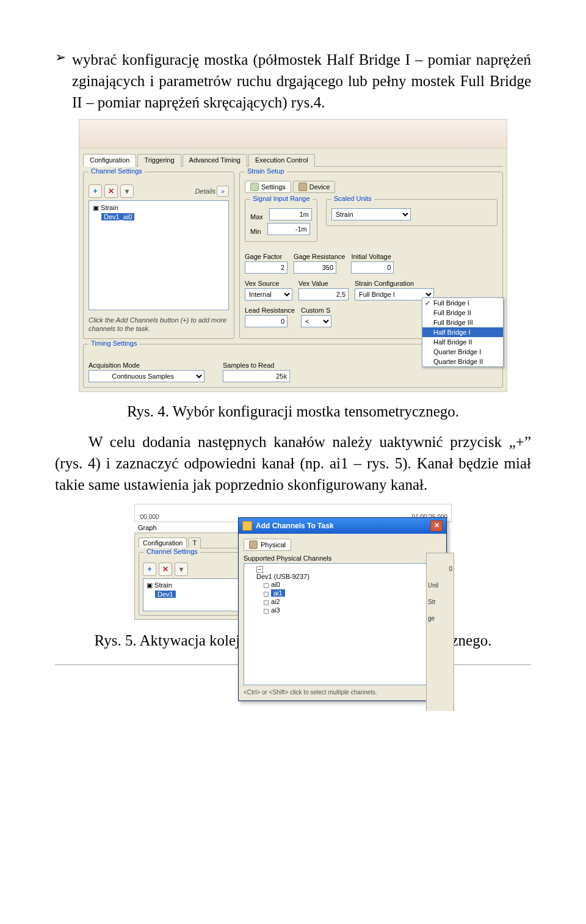 The width and height of the screenshot is (586, 924). What do you see at coordinates (247, 526) in the screenshot?
I see `dialog-icon` at bounding box center [247, 526].